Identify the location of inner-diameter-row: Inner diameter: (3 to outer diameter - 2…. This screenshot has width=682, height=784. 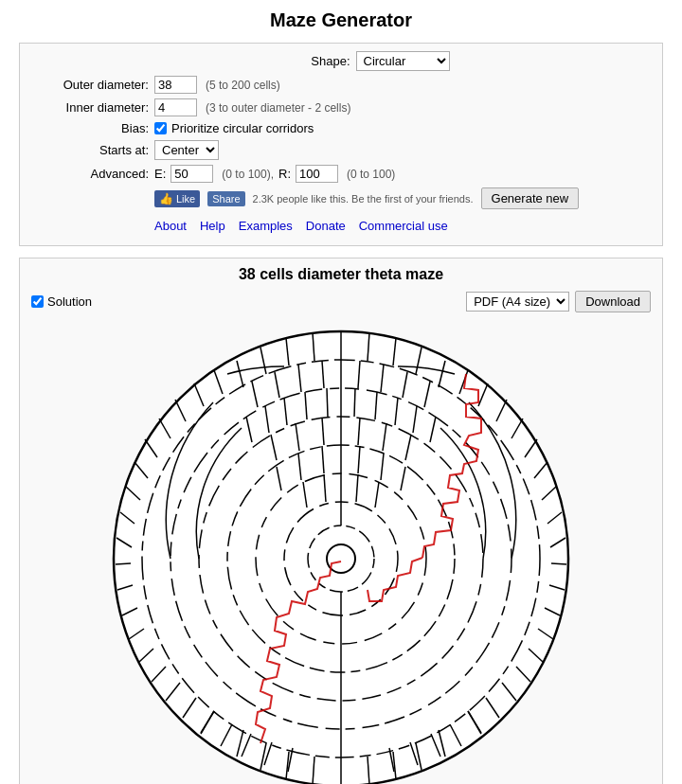
(341, 108).